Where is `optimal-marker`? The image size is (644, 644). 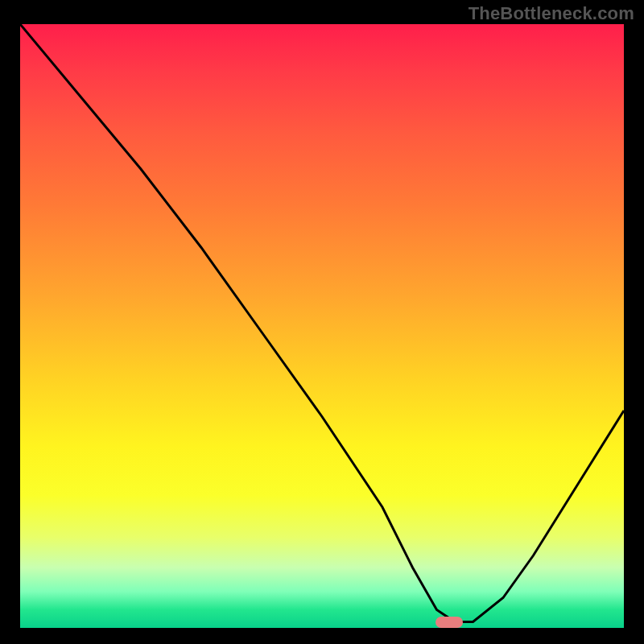
optimal-marker is located at coordinates (449, 622).